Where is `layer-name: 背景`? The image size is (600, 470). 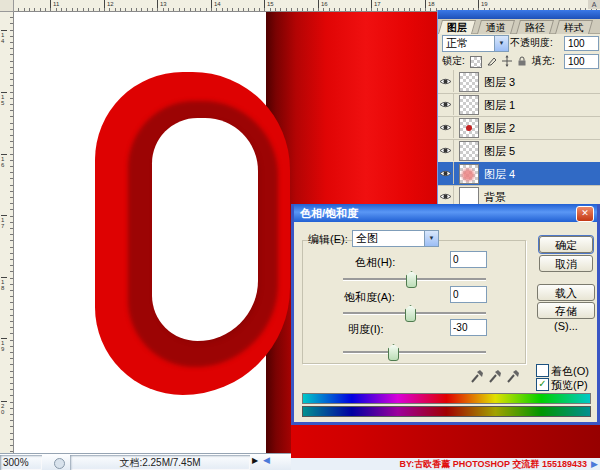 layer-name: 背景 is located at coordinates (495, 198).